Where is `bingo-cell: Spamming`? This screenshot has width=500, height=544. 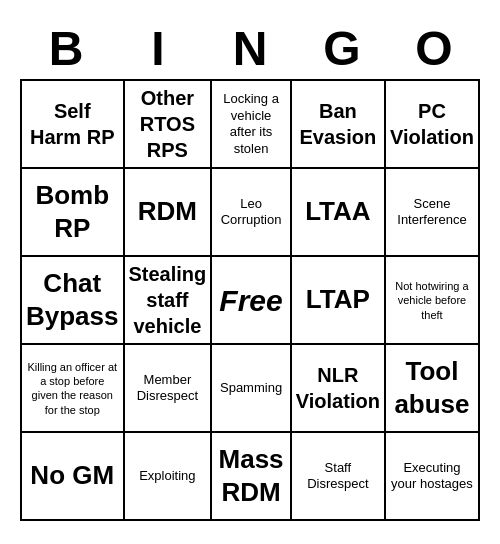 bingo-cell: Spamming is located at coordinates (252, 389).